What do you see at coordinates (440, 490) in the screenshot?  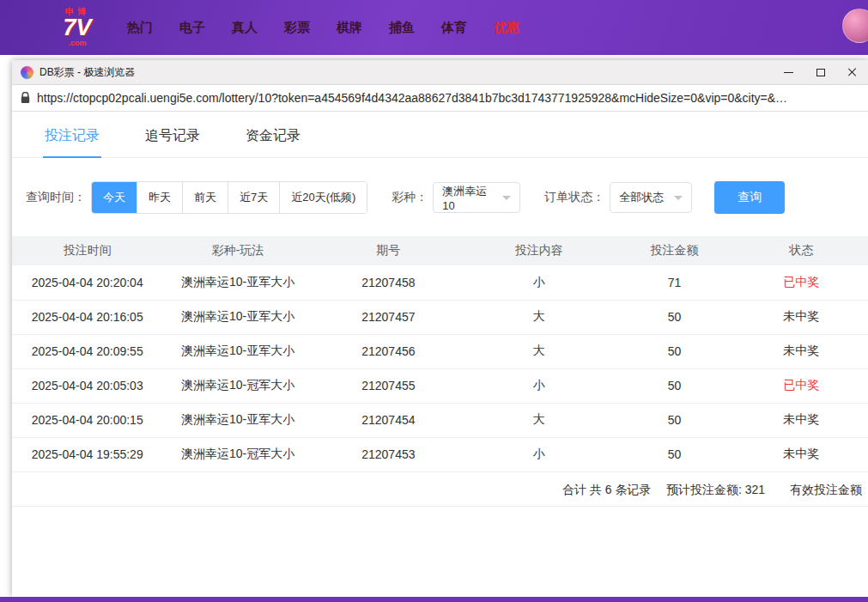 I see `summary-bar: 合计 共 6 条记录 预计投注金额: 321 有效投注金额` at bounding box center [440, 490].